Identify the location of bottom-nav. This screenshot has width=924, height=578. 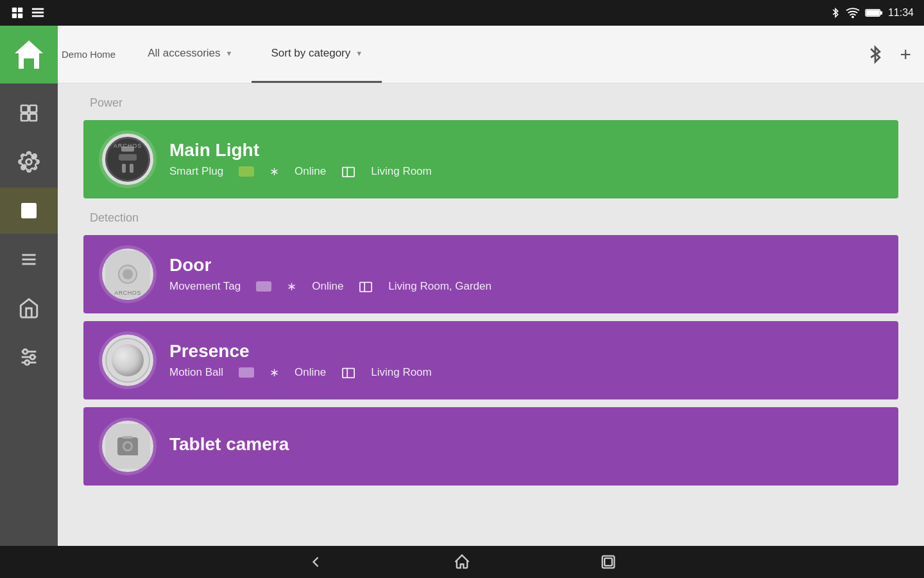
(462, 562).